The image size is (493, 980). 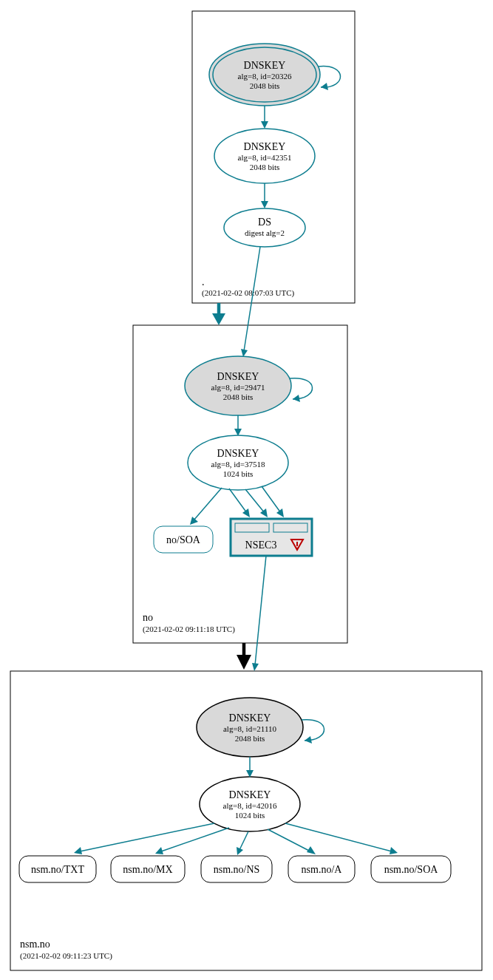 I want to click on svg-text: nsm.no/SOA, so click(x=412, y=869).